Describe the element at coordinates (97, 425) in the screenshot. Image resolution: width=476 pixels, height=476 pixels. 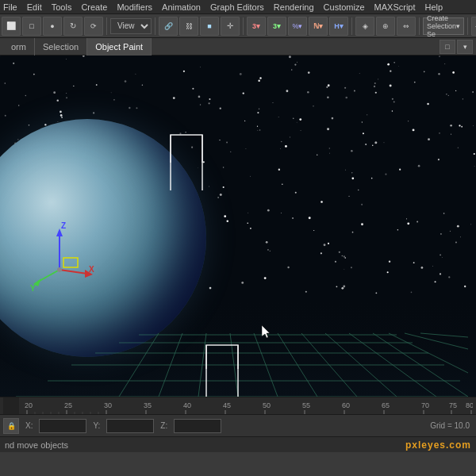
I see `y-label: Y:` at that location.